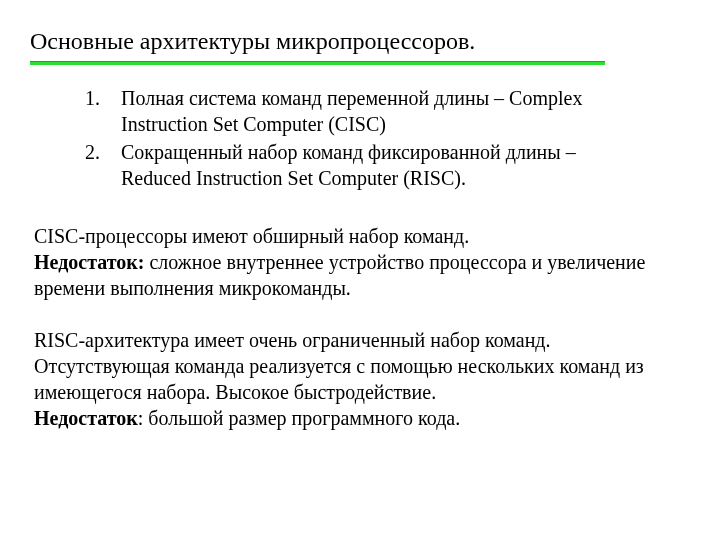 The width and height of the screenshot is (720, 540). What do you see at coordinates (318, 63) in the screenshot?
I see `title-underline` at bounding box center [318, 63].